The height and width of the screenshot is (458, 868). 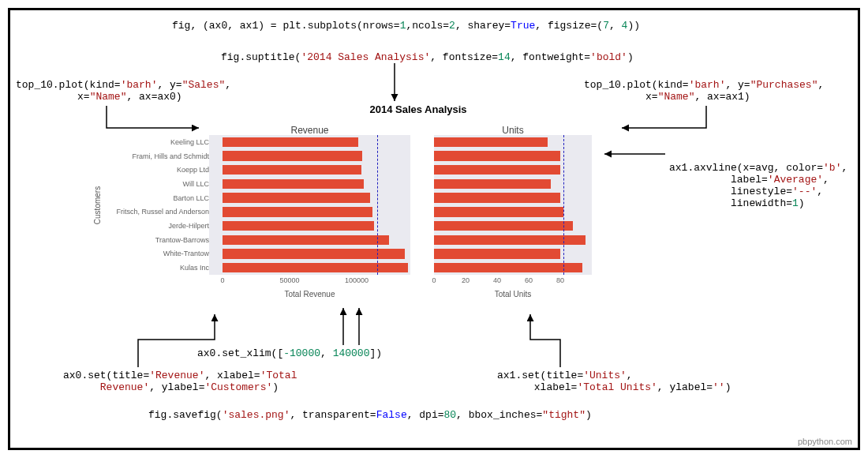 I want to click on arrow-xlim, so click(x=343, y=325).